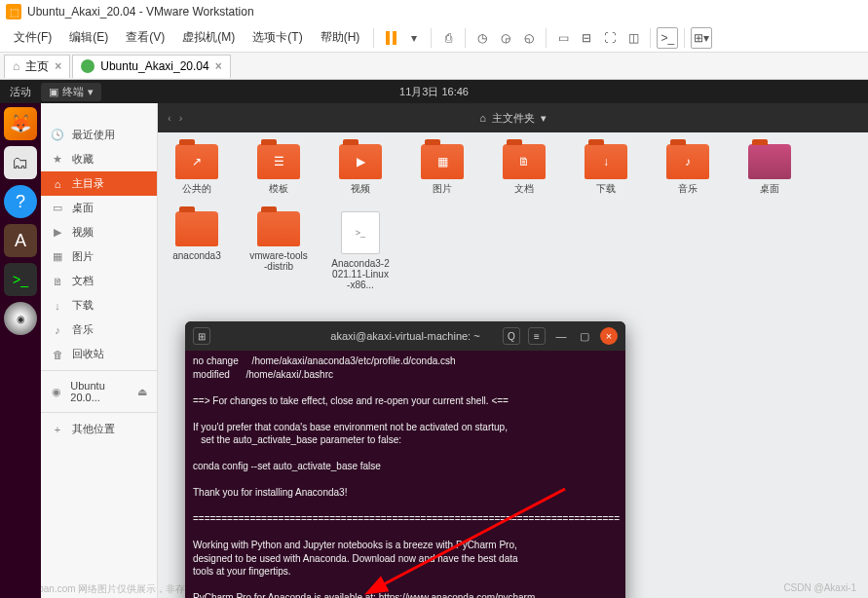  What do you see at coordinates (20, 163) in the screenshot?
I see `dock-files: 🗂` at bounding box center [20, 163].